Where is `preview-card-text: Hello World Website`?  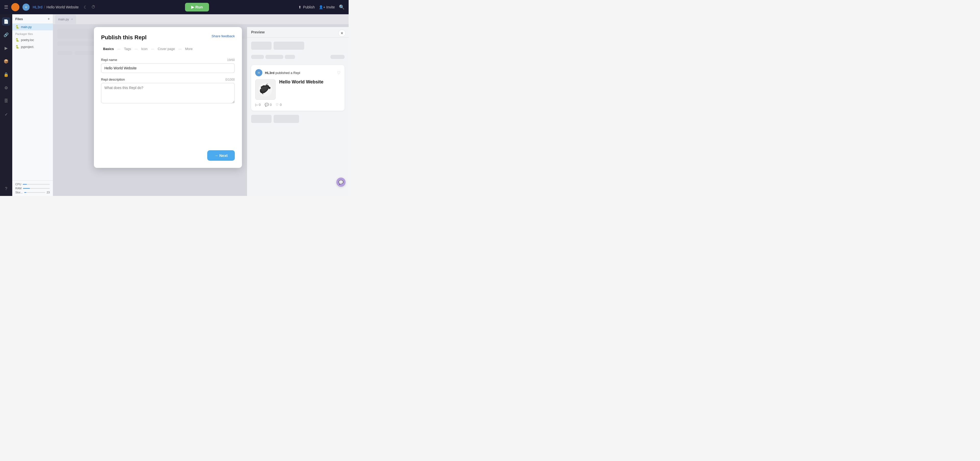 preview-card-text: Hello World Website is located at coordinates (301, 82).